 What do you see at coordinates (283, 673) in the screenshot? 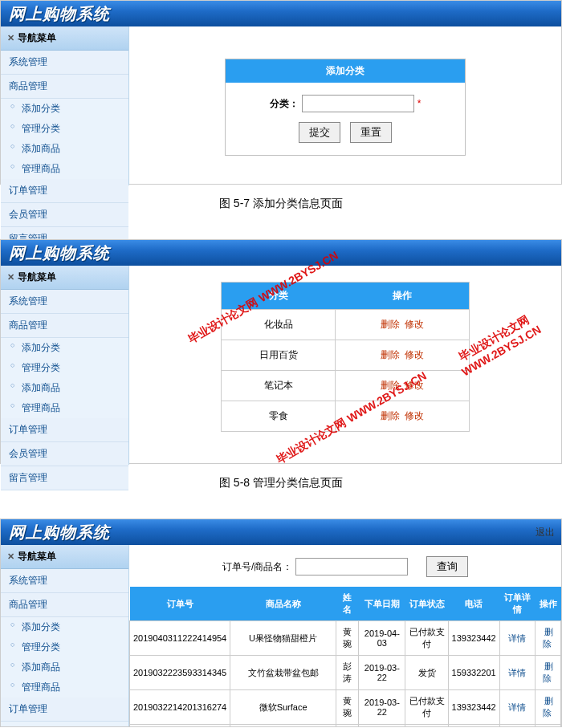
I see `cell-name: 文竹盆栽带盆包邮` at bounding box center [283, 673].